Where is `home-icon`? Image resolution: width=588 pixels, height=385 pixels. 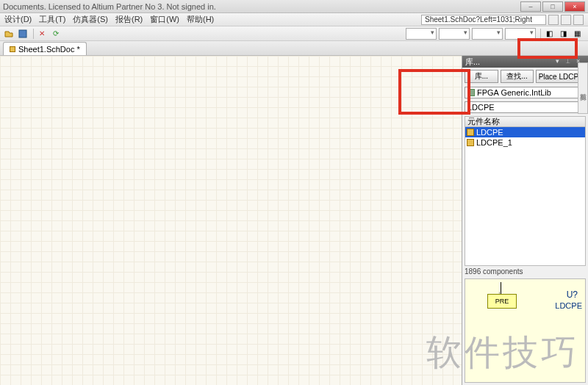
home-icon is located at coordinates (578, 20).